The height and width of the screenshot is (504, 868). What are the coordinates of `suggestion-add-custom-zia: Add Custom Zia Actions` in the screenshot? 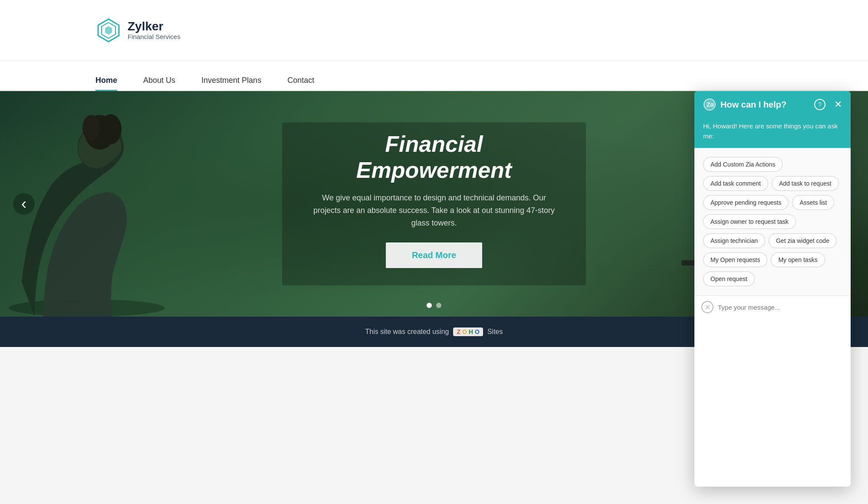 It's located at (743, 164).